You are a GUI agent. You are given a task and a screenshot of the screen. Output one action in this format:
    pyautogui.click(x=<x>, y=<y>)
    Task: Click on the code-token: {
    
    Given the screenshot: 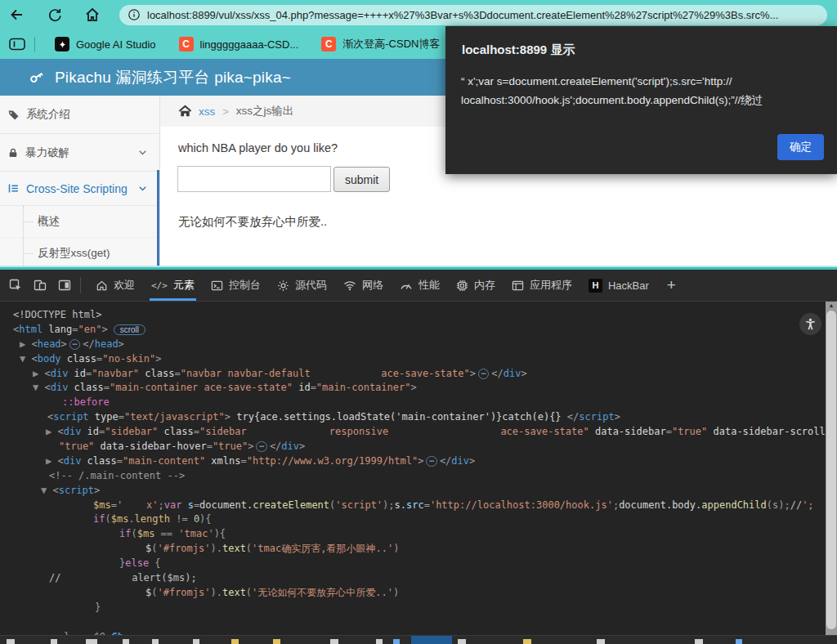 What is the action you would take?
    pyautogui.click(x=154, y=563)
    